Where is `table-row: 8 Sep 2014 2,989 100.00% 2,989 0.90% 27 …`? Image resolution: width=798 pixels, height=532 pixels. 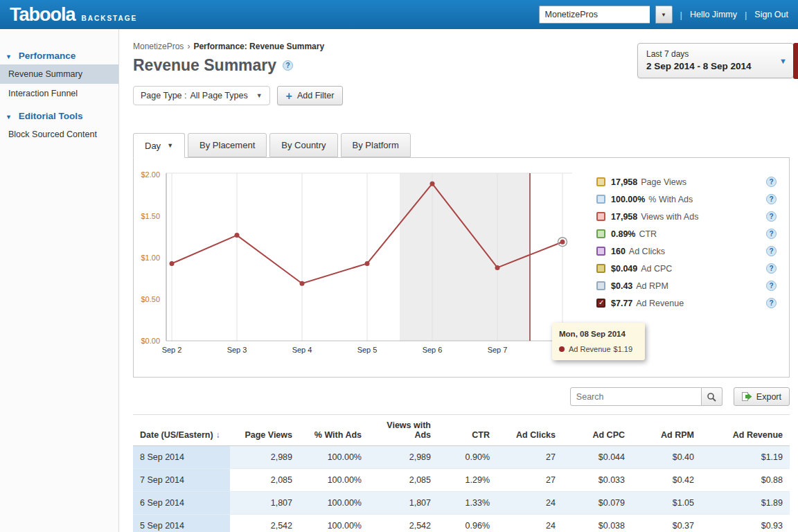
table-row: 8 Sep 2014 2,989 100.00% 2,989 0.90% 27 … is located at coordinates (461, 457).